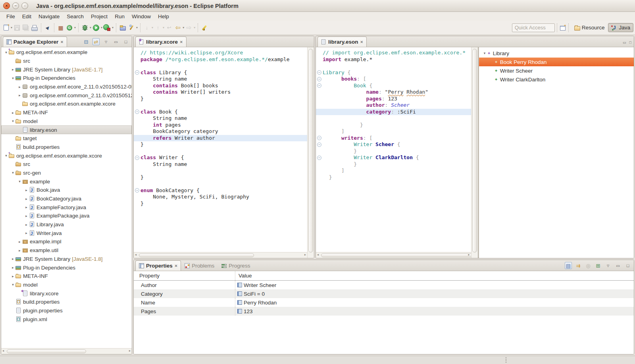 Image resolution: width=635 pixels, height=364 pixels. I want to click on outline-item-library: ▾✦Library, so click(556, 53).